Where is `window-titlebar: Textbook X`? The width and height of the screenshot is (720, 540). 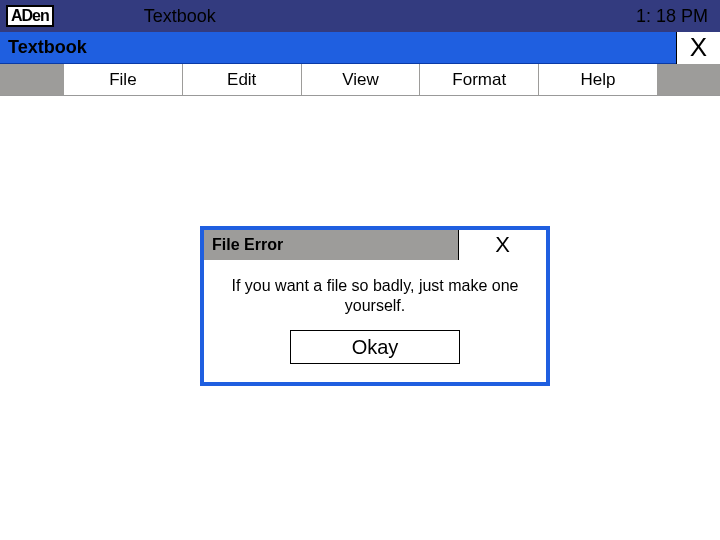 window-titlebar: Textbook X is located at coordinates (360, 48).